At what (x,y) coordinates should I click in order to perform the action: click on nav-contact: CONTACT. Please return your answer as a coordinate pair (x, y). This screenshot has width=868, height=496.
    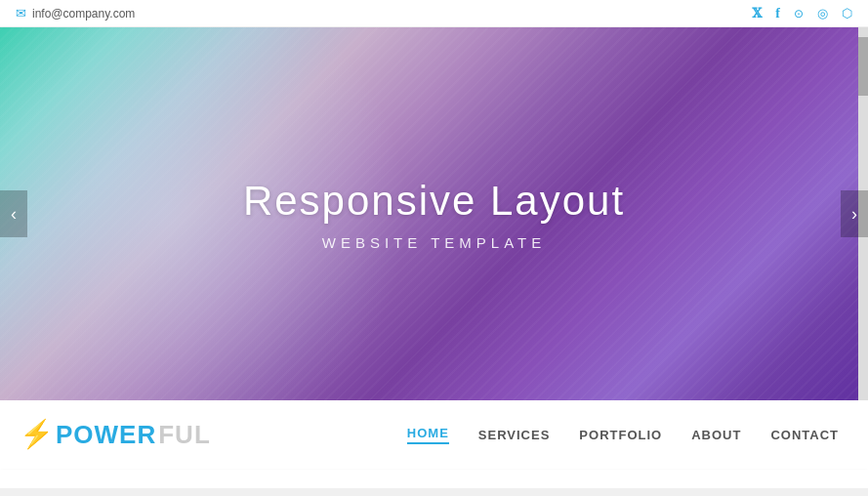
    Looking at the image, I should click on (805, 435).